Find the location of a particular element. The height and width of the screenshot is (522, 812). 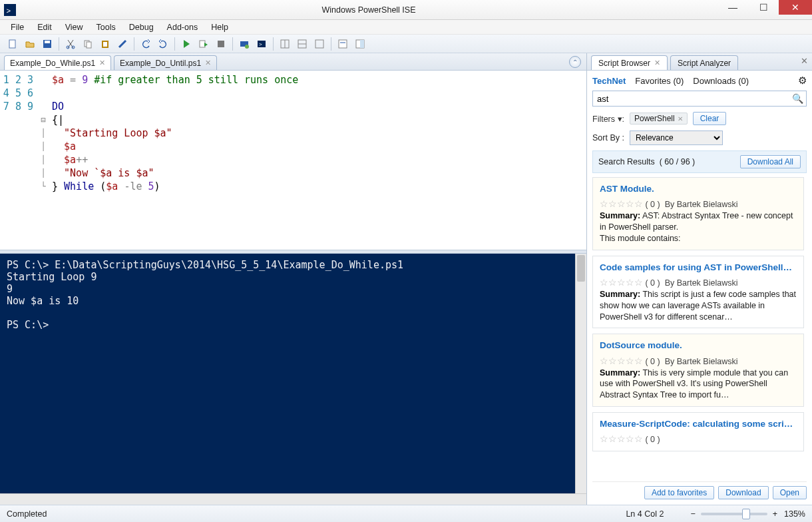

result-title: Code samples for using AST in PowerShell… is located at coordinates (698, 268).